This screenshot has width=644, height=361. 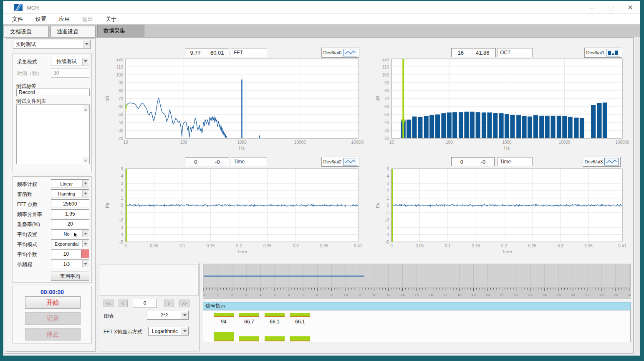 What do you see at coordinates (121, 31) in the screenshot?
I see `tab-2-active: 数据采集` at bounding box center [121, 31].